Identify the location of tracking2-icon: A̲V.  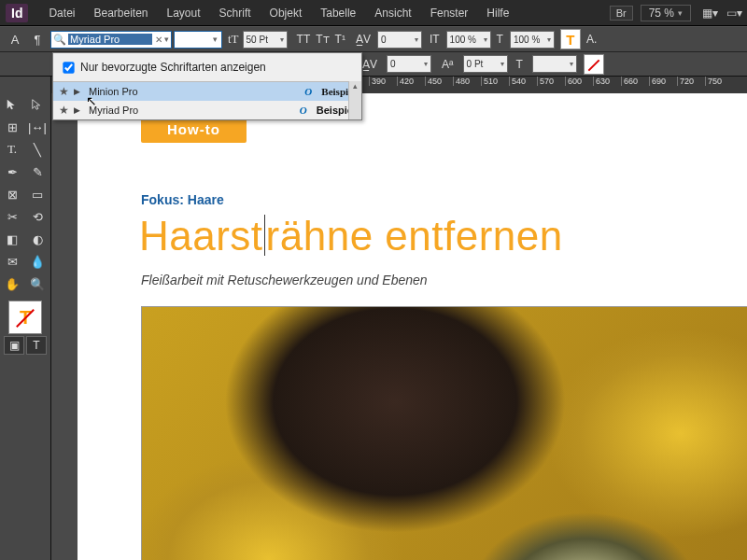
(370, 64).